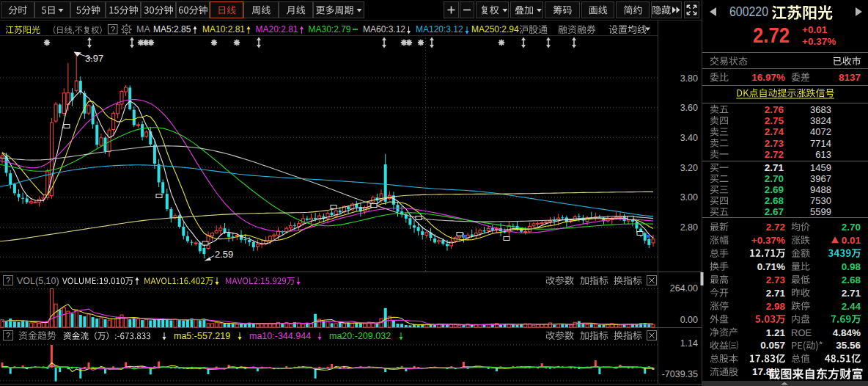  I want to click on svg-text: 1.21, so click(776, 333).